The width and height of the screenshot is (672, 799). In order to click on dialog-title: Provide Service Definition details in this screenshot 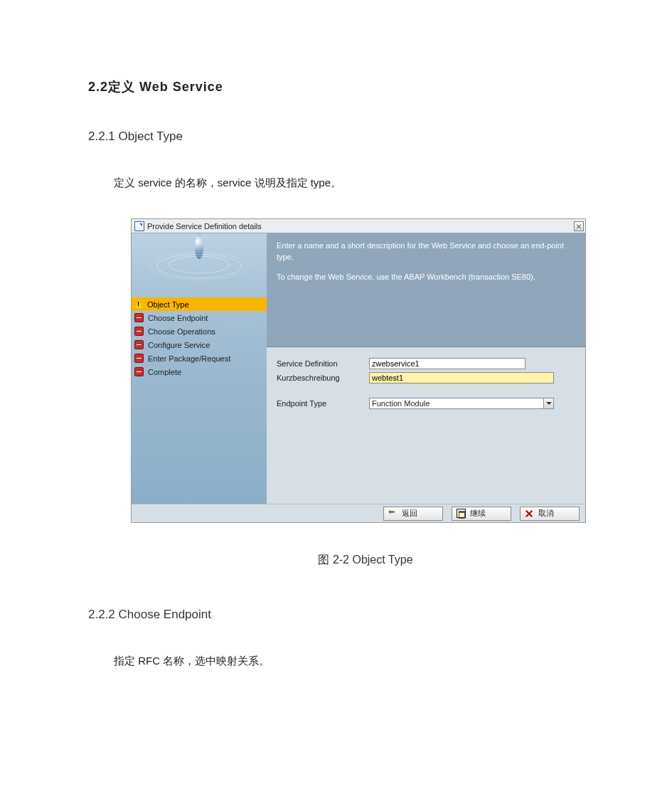, I will do `click(205, 226)`.